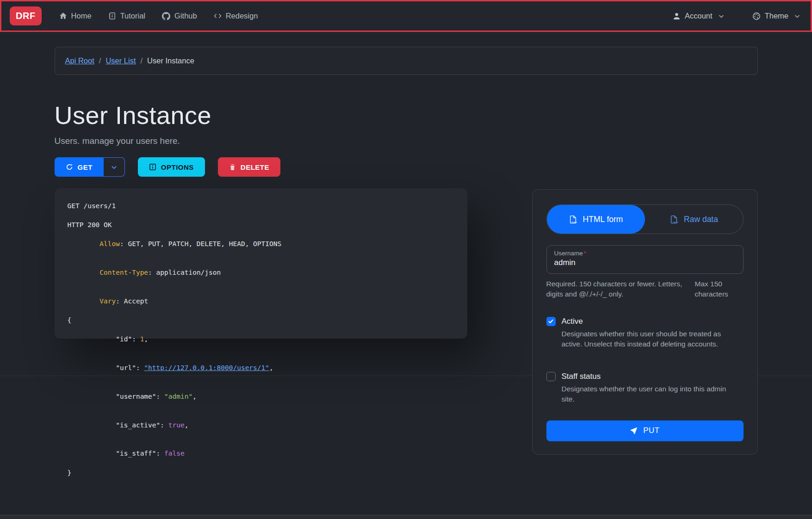  What do you see at coordinates (585, 253) in the screenshot?
I see `required-asterisk: *` at bounding box center [585, 253].